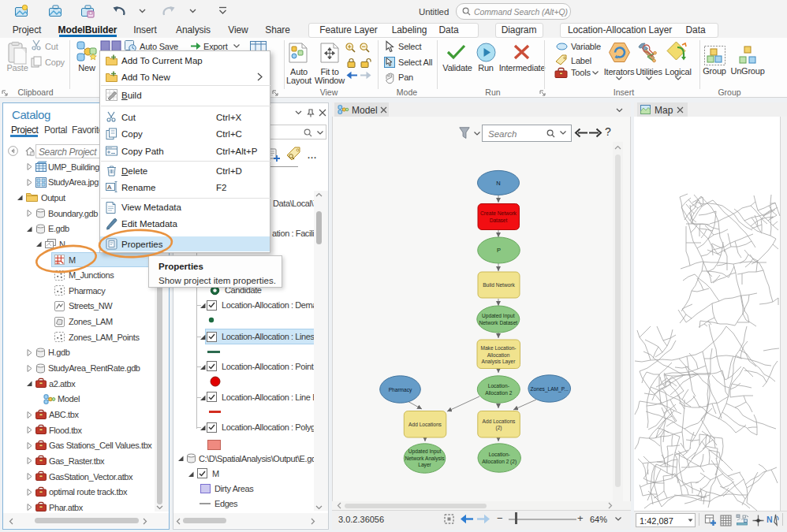  I want to click on svg-text: Dataset, so click(498, 221).